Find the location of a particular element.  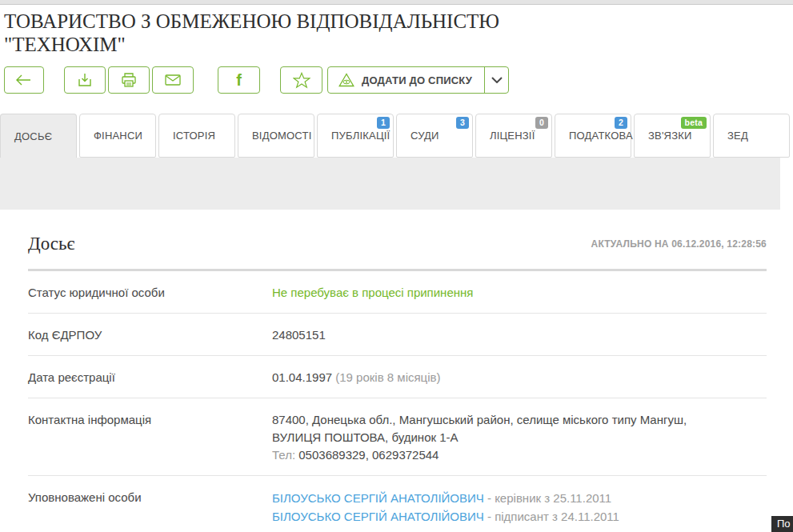

row-contact-info: Контактна інформація 87400, Донецька обл… is located at coordinates (397, 437).